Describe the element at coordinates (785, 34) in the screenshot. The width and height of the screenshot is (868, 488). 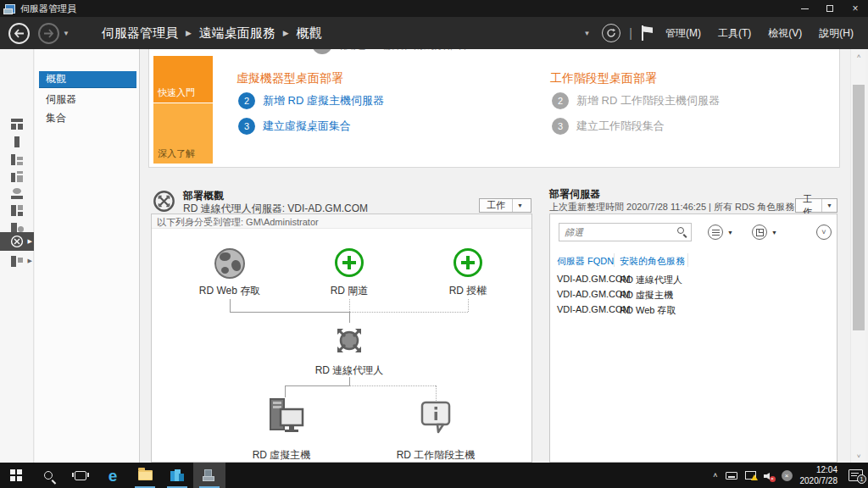
I see `menu-view: 檢視(V)` at that location.